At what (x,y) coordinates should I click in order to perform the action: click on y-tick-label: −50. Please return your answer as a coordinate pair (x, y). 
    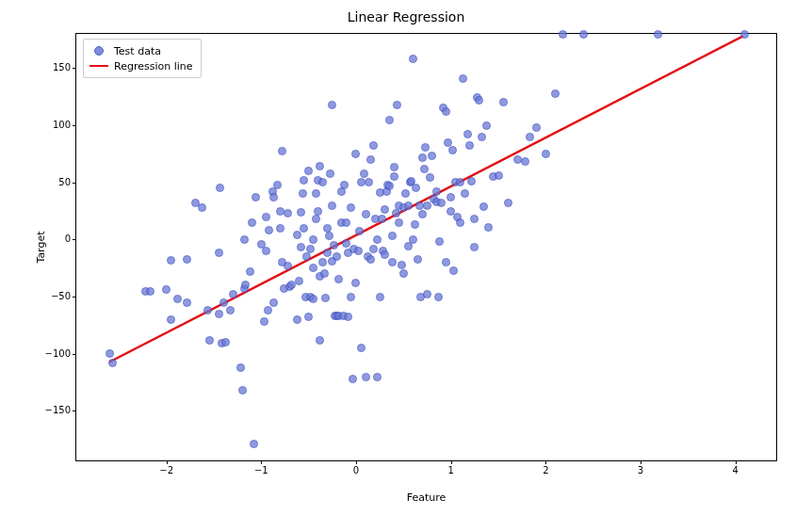
    Looking at the image, I should click on (60, 297).